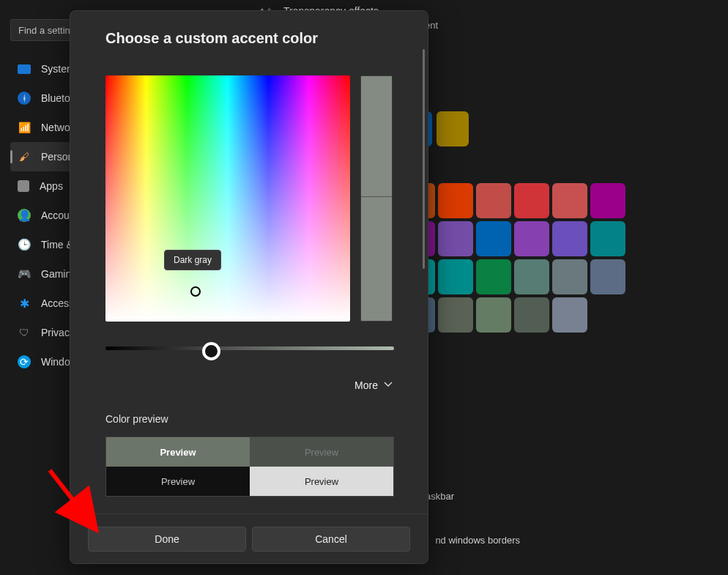 This screenshot has width=728, height=575. Describe the element at coordinates (249, 385) in the screenshot. I see `more-expander: More` at that location.